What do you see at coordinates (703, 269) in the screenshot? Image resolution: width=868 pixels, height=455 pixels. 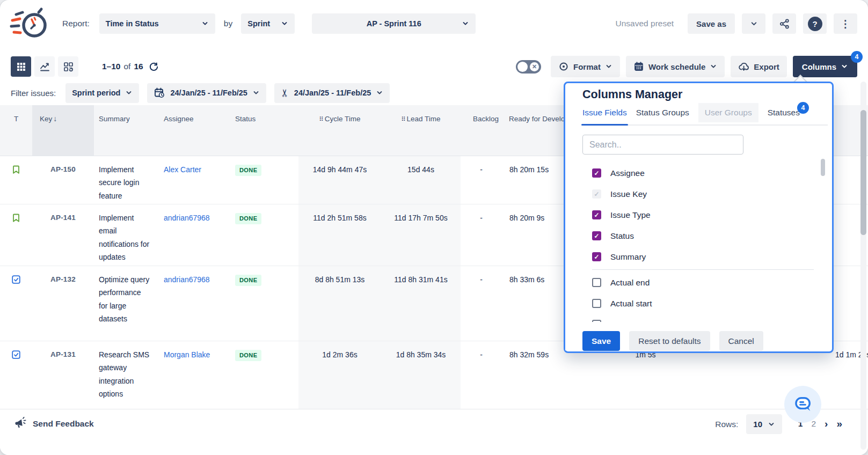 I see `list-divider` at bounding box center [703, 269].